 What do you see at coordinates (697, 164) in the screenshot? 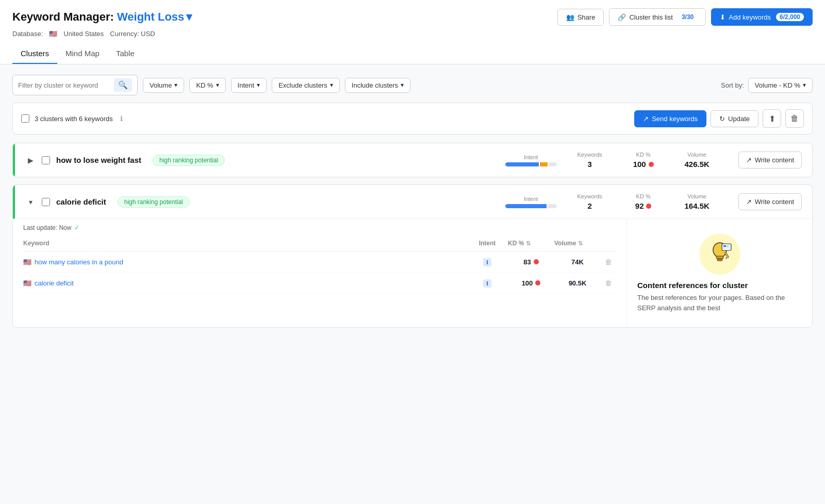
I see `volume-value-1: 426.5K` at bounding box center [697, 164].